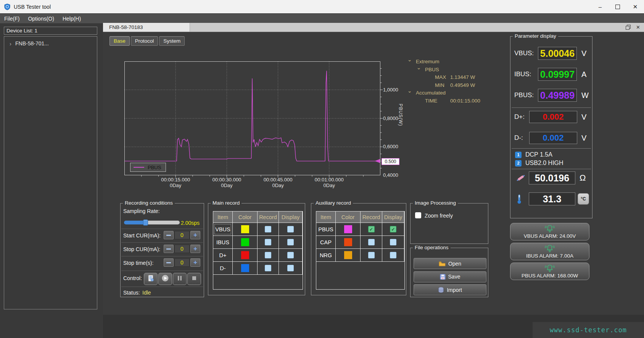 This screenshot has height=338, width=644. Describe the element at coordinates (326, 229) in the screenshot. I see `item-cell-pbus: PBUS` at that location.